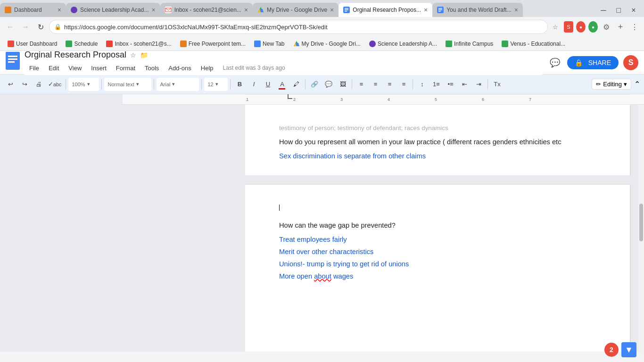 This screenshot has width=644, height=362. Describe the element at coordinates (296, 10) in the screenshot. I see `tab-drive: My Drive - Google Drive ×` at that location.